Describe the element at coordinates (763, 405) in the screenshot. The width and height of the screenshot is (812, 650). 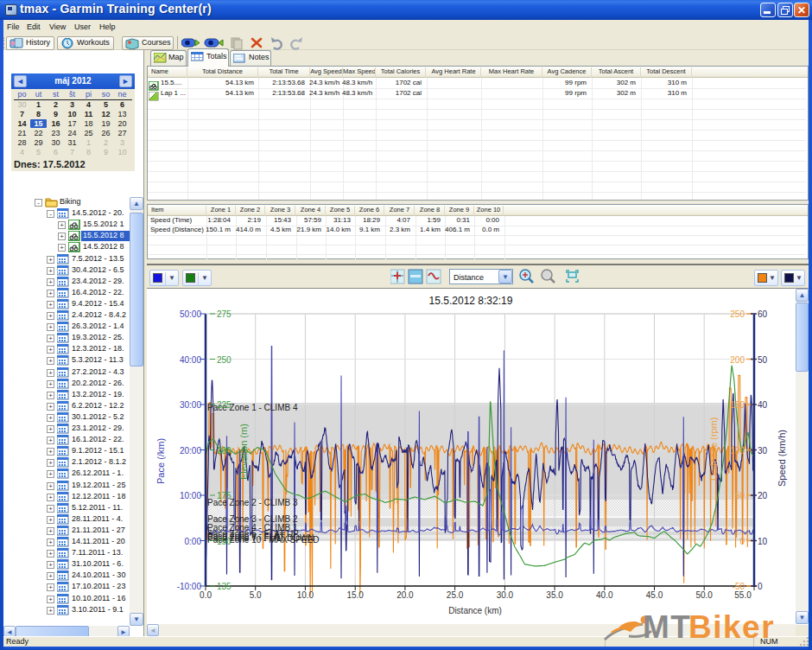
I see `svg-text: 40` at that location.